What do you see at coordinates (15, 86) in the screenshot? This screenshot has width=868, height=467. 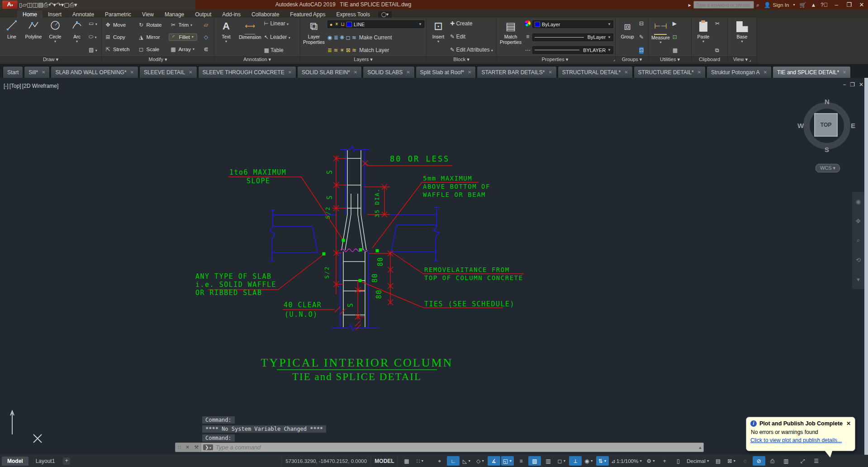 I see `viewport-view-control: [Top]` at bounding box center [15, 86].